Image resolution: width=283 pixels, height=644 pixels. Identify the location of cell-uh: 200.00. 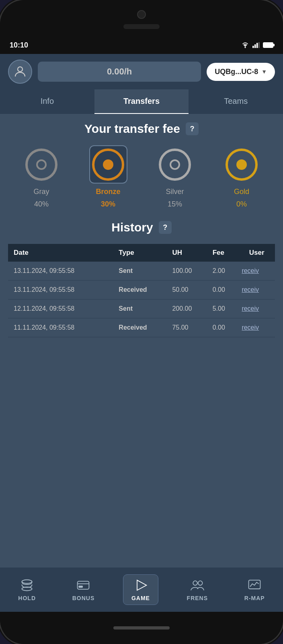
(189, 309).